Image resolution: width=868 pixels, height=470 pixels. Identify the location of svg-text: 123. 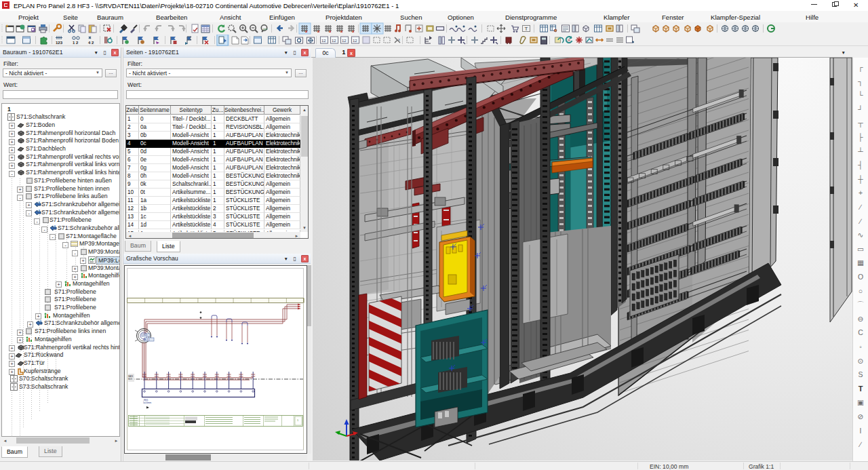
(60, 43).